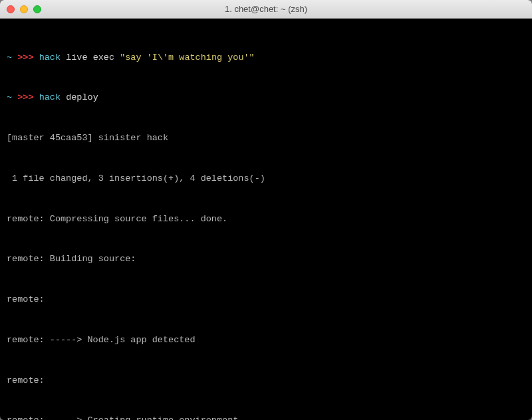  What do you see at coordinates (266, 138) in the screenshot?
I see `output-line: [master 45caa53] sinister hack` at bounding box center [266, 138].